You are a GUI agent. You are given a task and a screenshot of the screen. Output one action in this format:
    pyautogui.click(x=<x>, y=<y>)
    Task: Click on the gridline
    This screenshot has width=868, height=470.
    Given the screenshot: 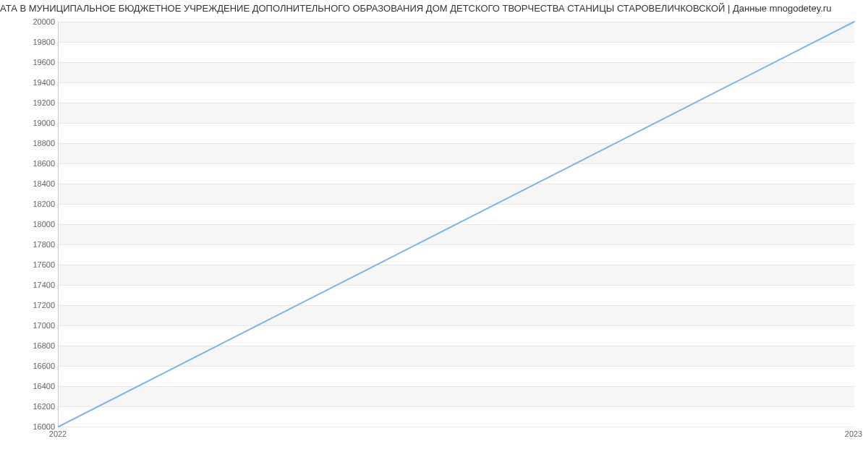 What is the action you would take?
    pyautogui.click(x=456, y=427)
    